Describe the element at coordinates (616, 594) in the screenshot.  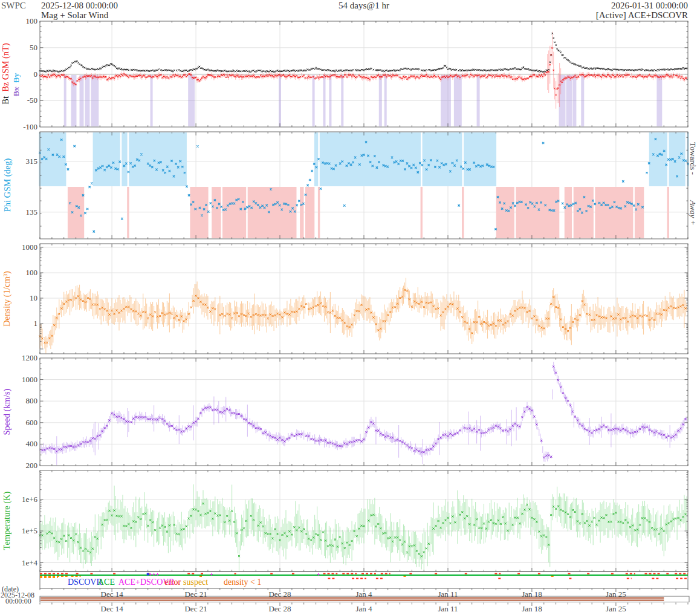
I see `date-label-top: Jan 25` at that location.